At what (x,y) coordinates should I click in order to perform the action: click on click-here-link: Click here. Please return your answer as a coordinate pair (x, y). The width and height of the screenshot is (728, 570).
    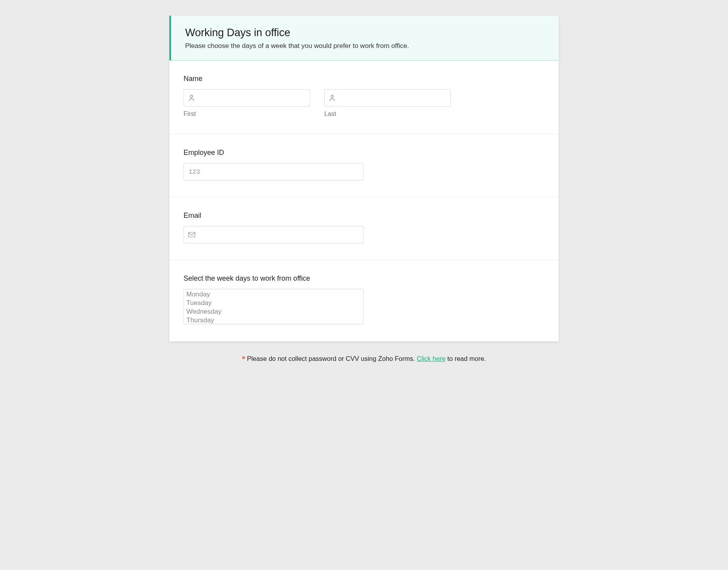
    Looking at the image, I should click on (431, 359).